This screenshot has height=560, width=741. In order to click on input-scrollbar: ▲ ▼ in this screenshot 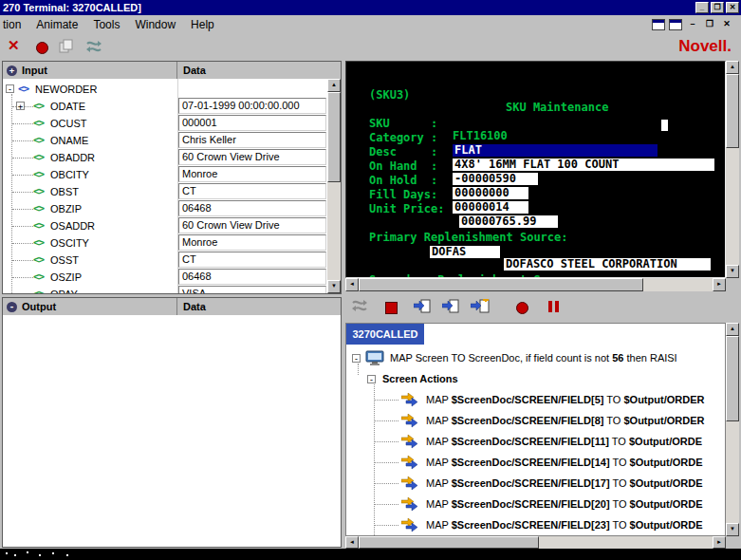, I will do `click(334, 186)`.